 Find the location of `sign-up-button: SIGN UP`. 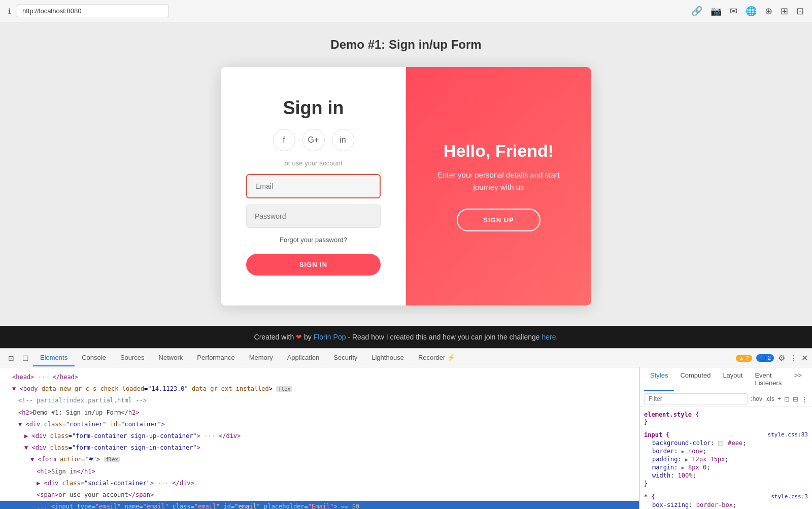

sign-up-button: SIGN UP is located at coordinates (498, 220).